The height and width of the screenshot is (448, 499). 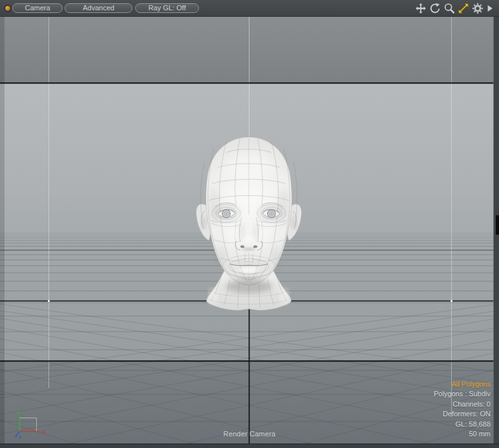 What do you see at coordinates (250, 443) in the screenshot?
I see `bottom-border-shadow` at bounding box center [250, 443].